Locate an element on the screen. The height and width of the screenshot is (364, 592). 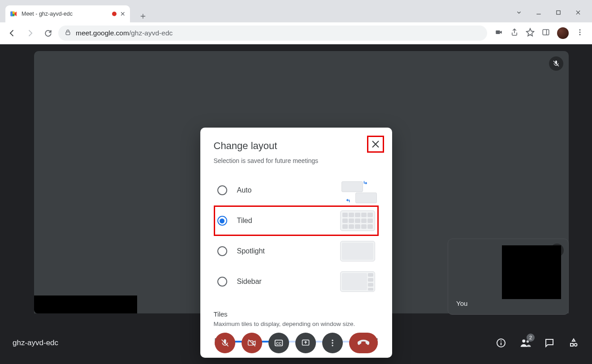
kebab-menu-icon is located at coordinates (580, 33).